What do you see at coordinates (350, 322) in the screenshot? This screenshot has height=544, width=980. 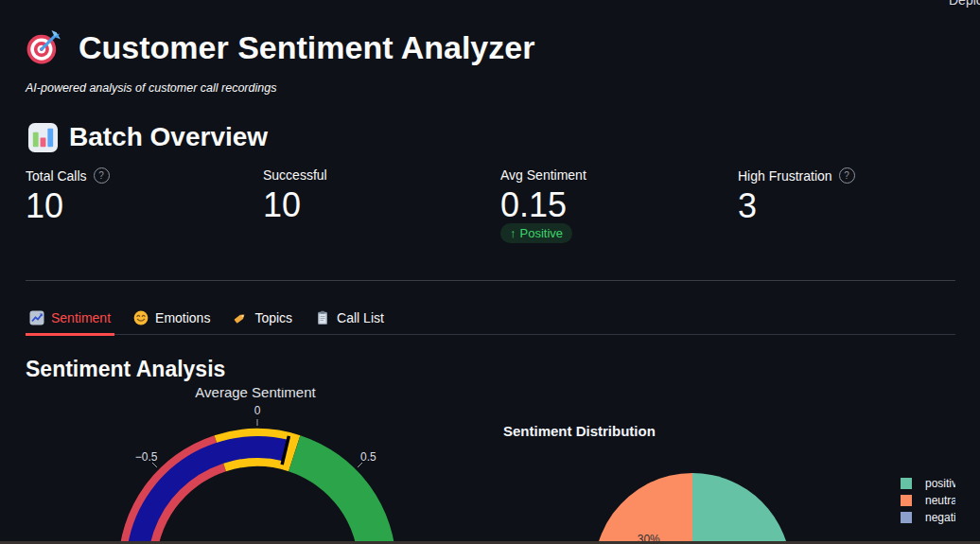 I see `tab-call-list: Call List` at bounding box center [350, 322].